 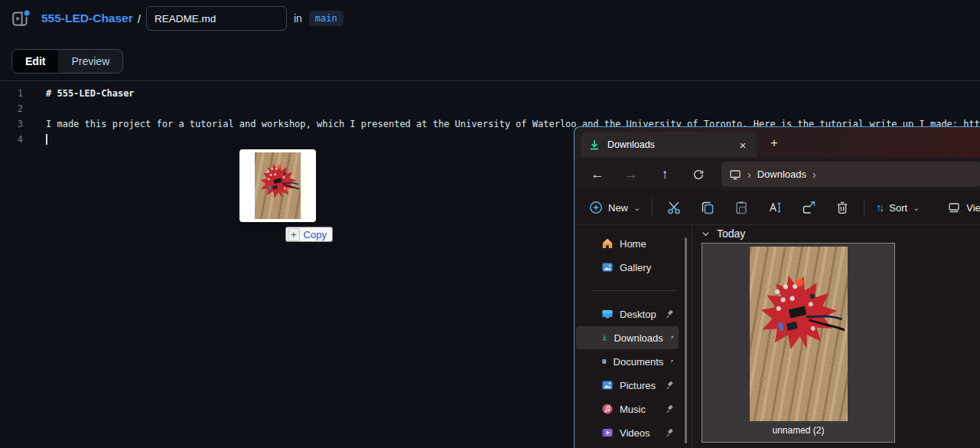 I want to click on breadcrumb: Downloads, so click(x=782, y=175).